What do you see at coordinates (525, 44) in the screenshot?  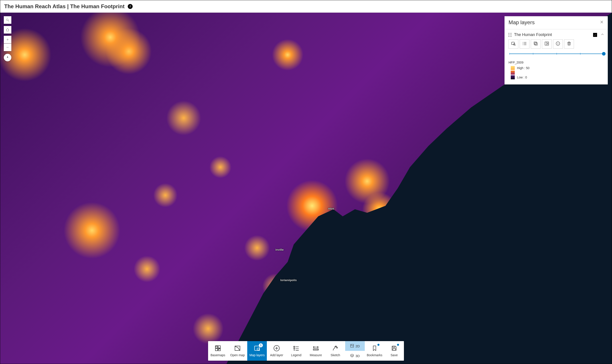 I see `table-icon` at bounding box center [525, 44].